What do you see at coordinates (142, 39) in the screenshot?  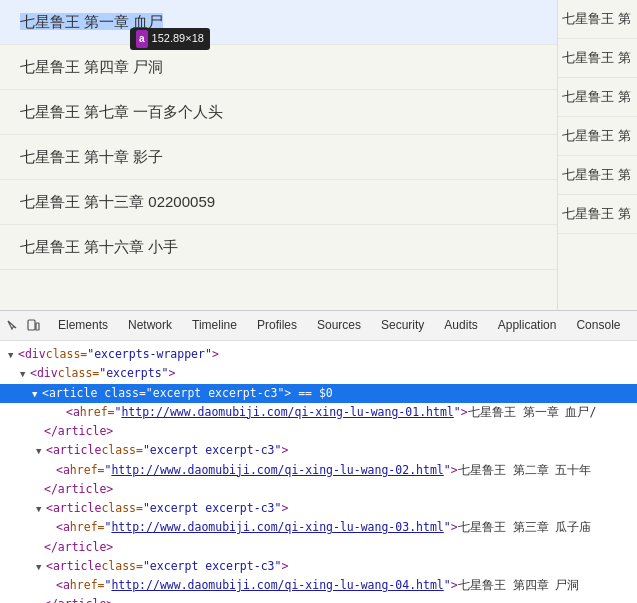 I see `element-badge: a` at bounding box center [142, 39].